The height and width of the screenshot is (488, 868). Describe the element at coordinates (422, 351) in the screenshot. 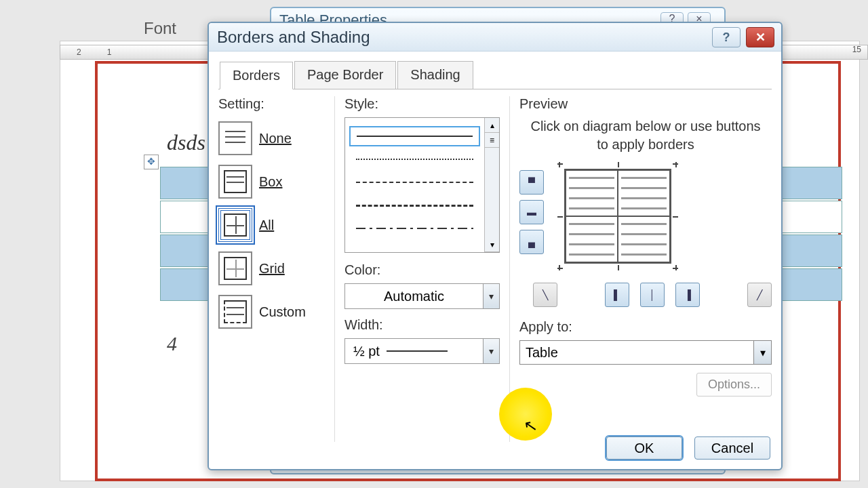

I see `width-combo: ½ pt` at that location.